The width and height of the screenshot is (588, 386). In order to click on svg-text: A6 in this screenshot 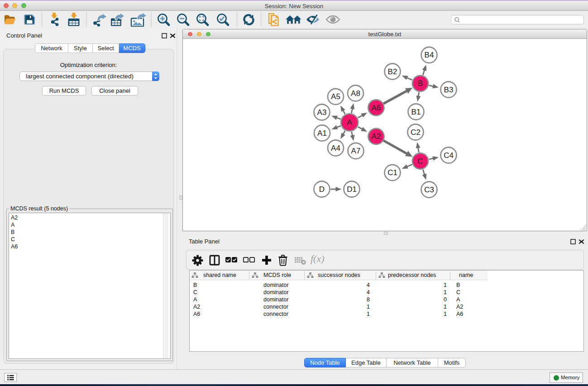, I will do `click(377, 108)`.